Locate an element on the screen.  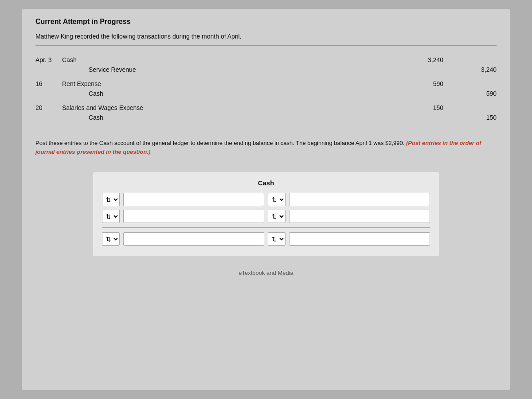
cash-ledger: Cash ⇅ ⇅ ⇅ is located at coordinates (266, 214).